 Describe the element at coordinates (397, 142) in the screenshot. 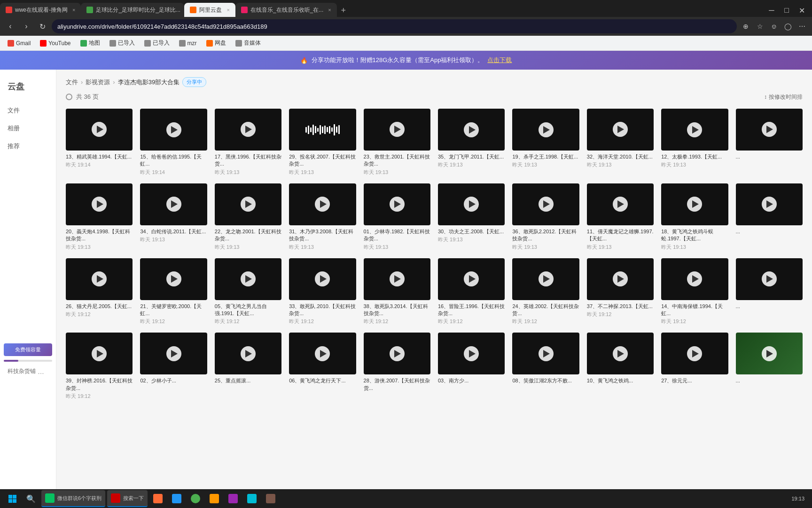

I see `video-item: ··· 23、救世主.2001.【天虹科技杂货... 昨天 19:13` at that location.